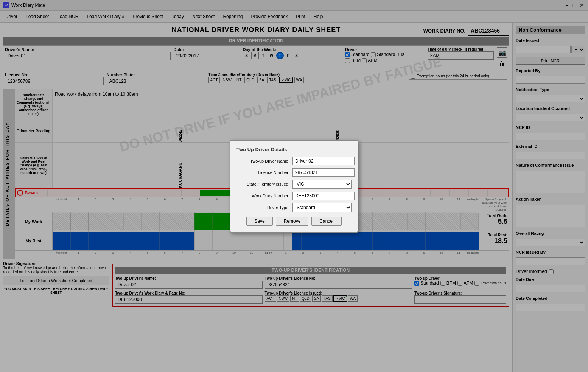  Describe the element at coordinates (324, 172) in the screenshot. I see `dialog-licence-input` at that location.